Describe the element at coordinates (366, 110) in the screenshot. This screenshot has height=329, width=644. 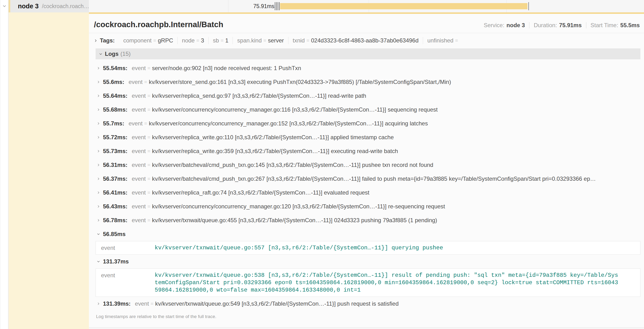
I see `log-row: 55.68ms: event = kv/kvserver/concurrency…` at that location.